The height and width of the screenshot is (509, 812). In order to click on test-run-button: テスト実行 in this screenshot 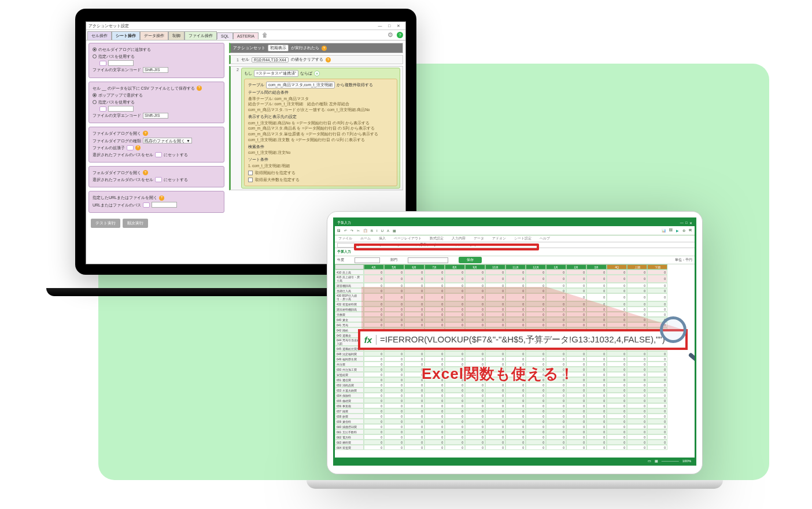, I will do `click(105, 223)`.